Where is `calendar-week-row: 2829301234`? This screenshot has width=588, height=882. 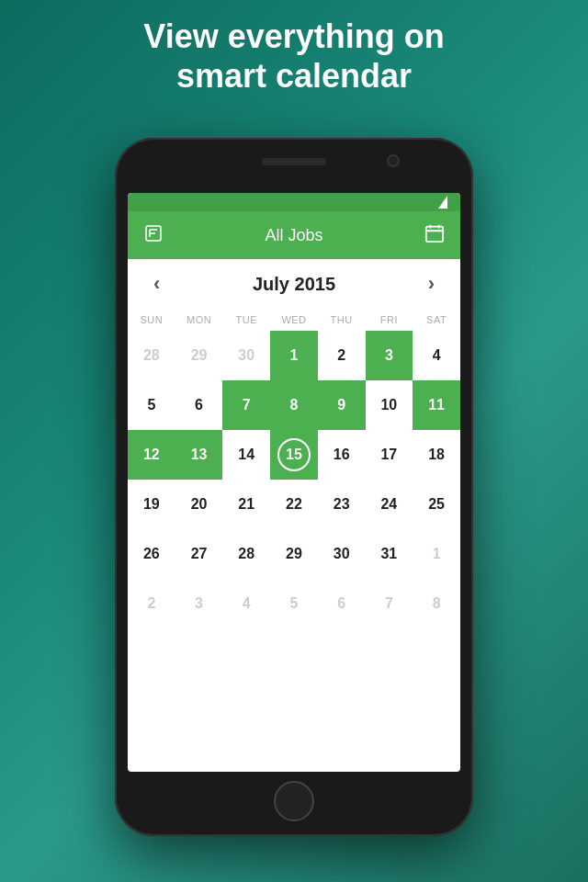
calendar-week-row: 2829301234 is located at coordinates (294, 356).